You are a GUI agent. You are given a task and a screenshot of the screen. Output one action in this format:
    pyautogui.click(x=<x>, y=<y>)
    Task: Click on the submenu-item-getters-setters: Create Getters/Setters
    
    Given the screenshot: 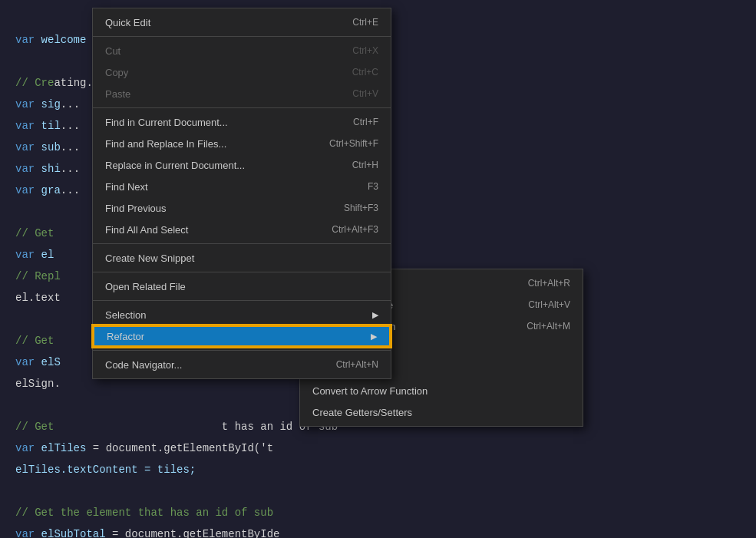 What is the action you would take?
    pyautogui.click(x=441, y=412)
    